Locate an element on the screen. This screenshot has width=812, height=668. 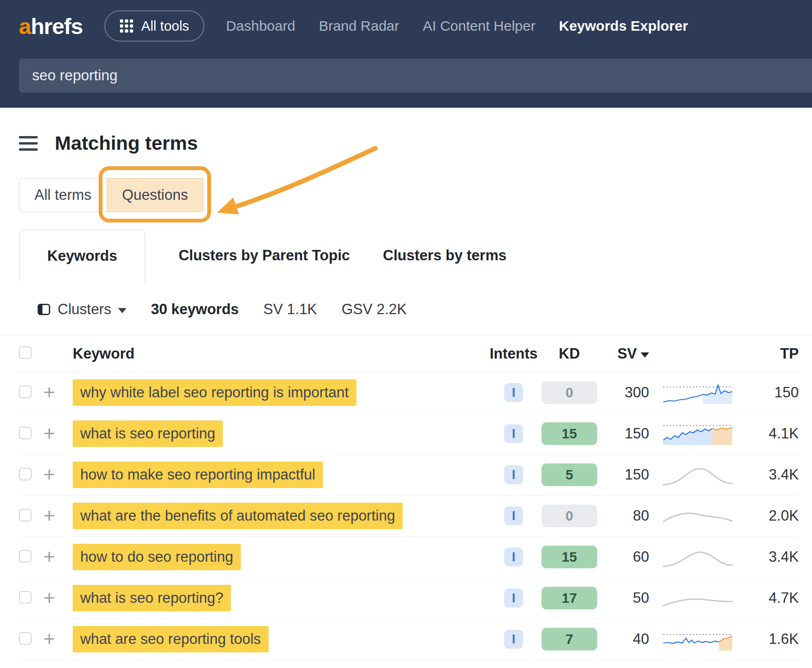
nav-ai-content-helper: AI Content Helper is located at coordinates (479, 26).